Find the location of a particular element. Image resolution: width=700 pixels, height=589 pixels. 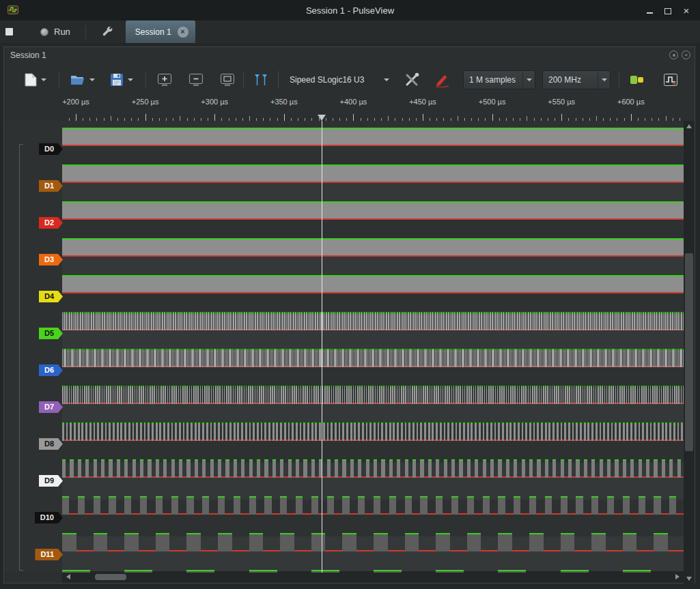

add-decoder-button is located at coordinates (637, 80).